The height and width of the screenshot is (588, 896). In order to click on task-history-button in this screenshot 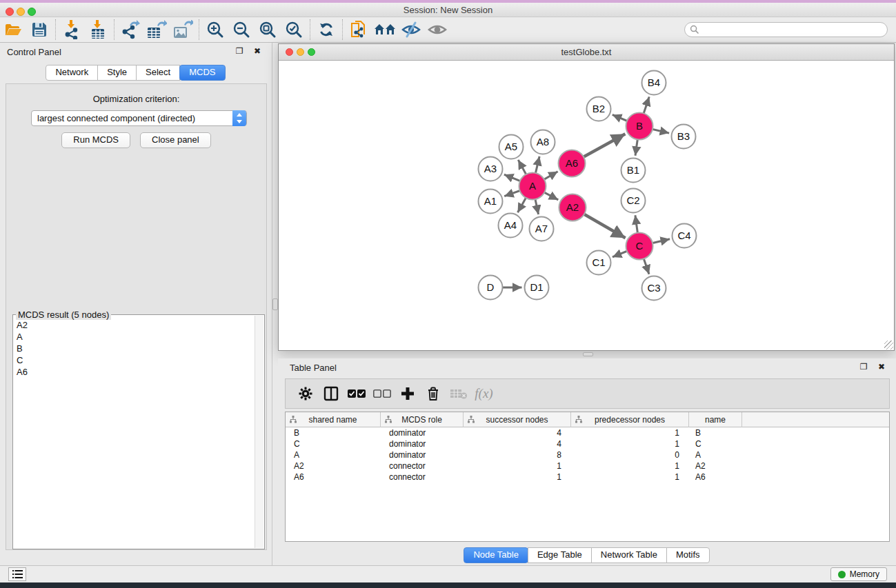, I will do `click(17, 574)`.